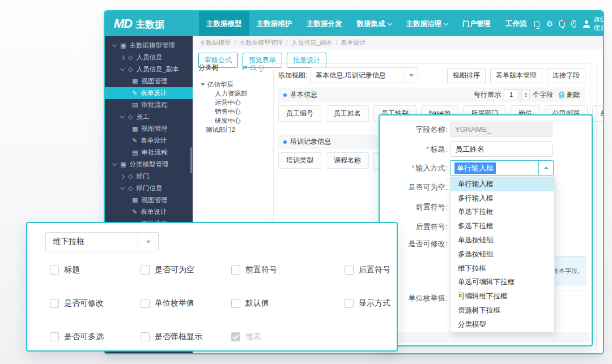 The height and width of the screenshot is (364, 612). I want to click on nav-item-data-integration: 数据集成, so click(374, 24).